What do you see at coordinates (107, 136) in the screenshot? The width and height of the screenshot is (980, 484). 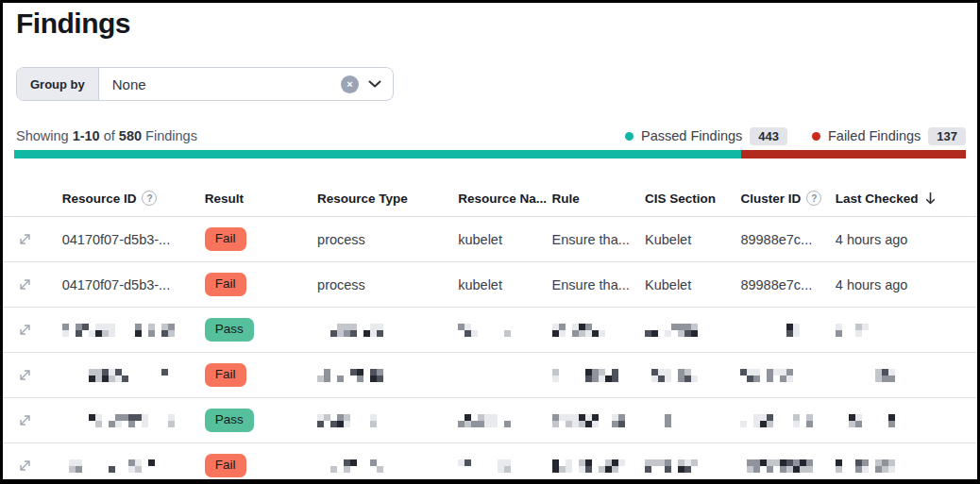 I see `results-summary: Showing 1-10 of 580 Findings` at bounding box center [107, 136].